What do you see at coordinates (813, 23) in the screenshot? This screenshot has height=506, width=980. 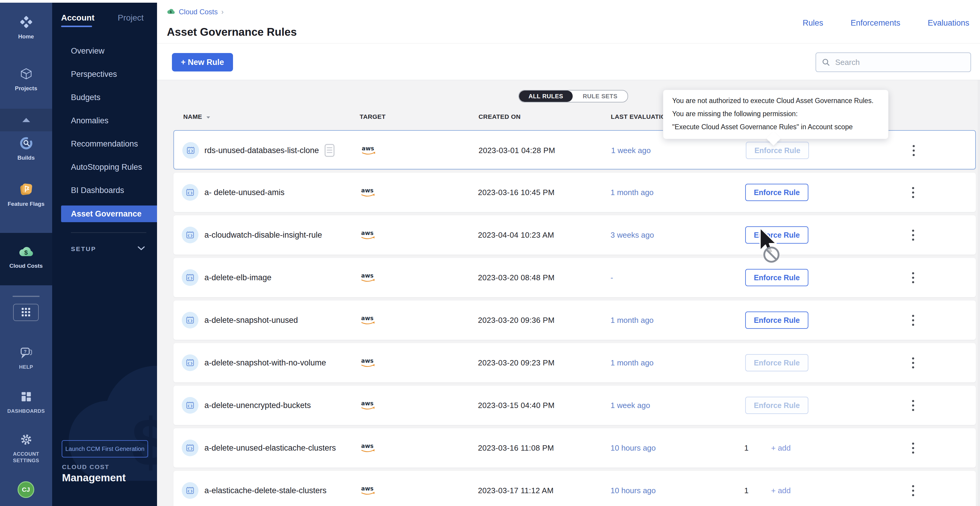 I see `header-link-rules: Rules` at bounding box center [813, 23].